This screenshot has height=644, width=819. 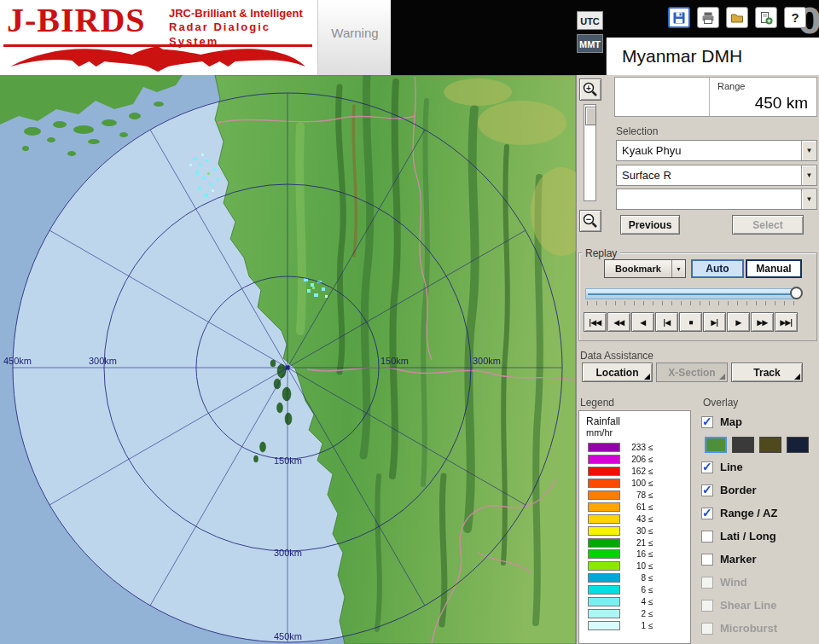 What do you see at coordinates (763, 322) in the screenshot?
I see `fast-forward-button: ▶▶` at bounding box center [763, 322].